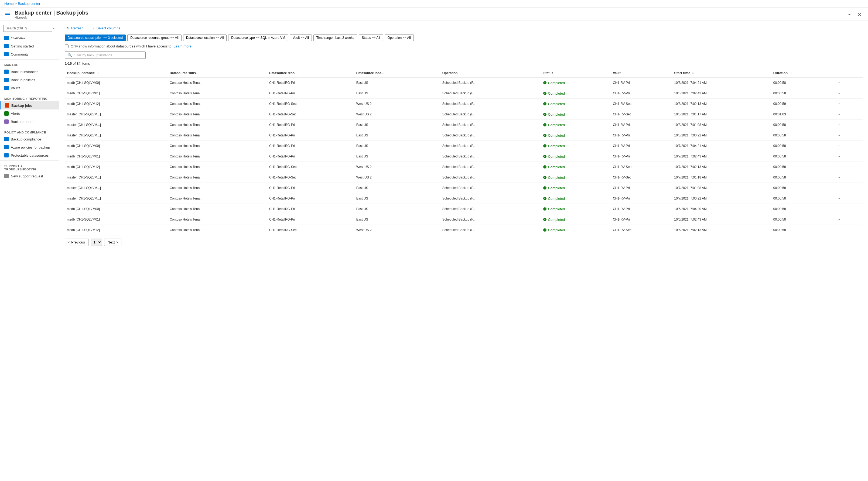 This screenshot has width=868, height=481. Describe the element at coordinates (311, 209) in the screenshot. I see `cell-datasource-reso: CH1-RetailRG-Pri` at that location.